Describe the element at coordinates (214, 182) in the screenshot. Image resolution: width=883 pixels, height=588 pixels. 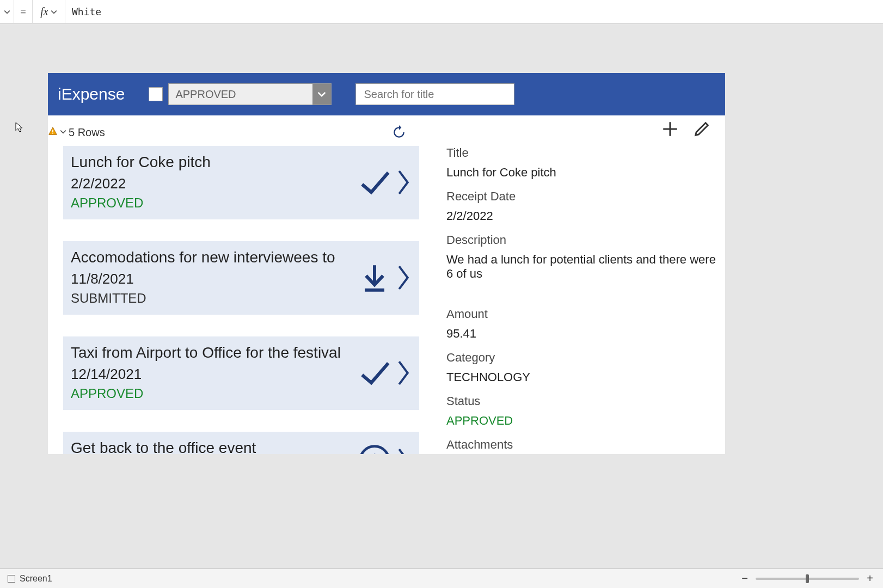
I see `card-content: Lunch for Coke pitch 2/2/2022 APPROVED` at that location.